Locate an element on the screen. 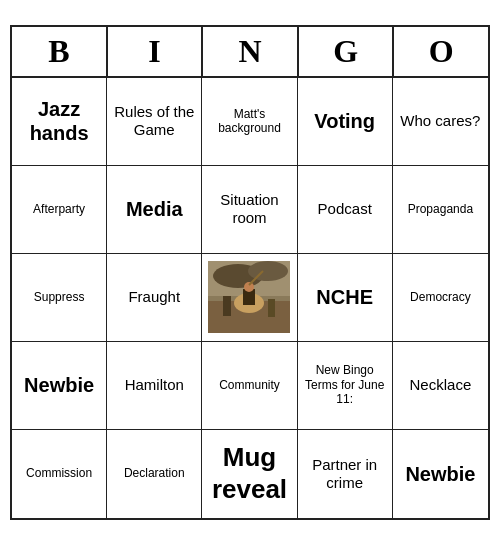 The height and width of the screenshot is (544, 500). bingo-cell-5: Afterparty is located at coordinates (60, 210).